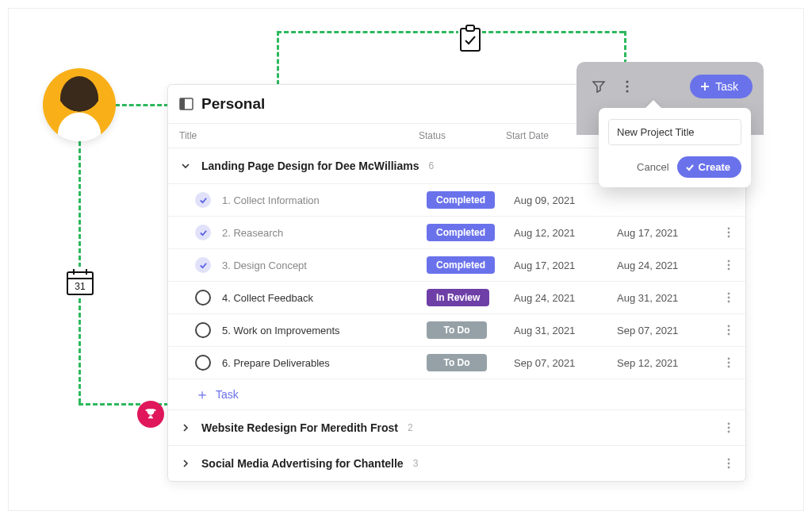 The image size is (812, 519). I want to click on new-project-card: Cancel Create, so click(675, 148).